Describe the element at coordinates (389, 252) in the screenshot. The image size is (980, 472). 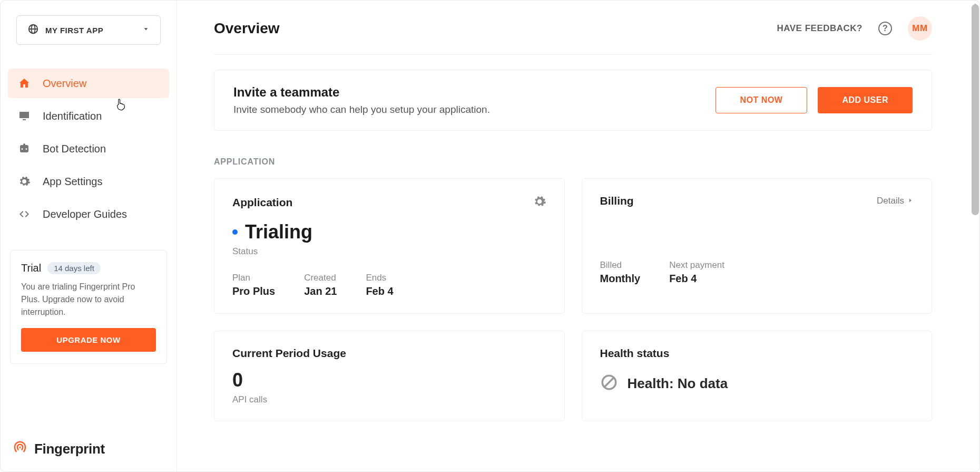
I see `status-label: Status` at that location.